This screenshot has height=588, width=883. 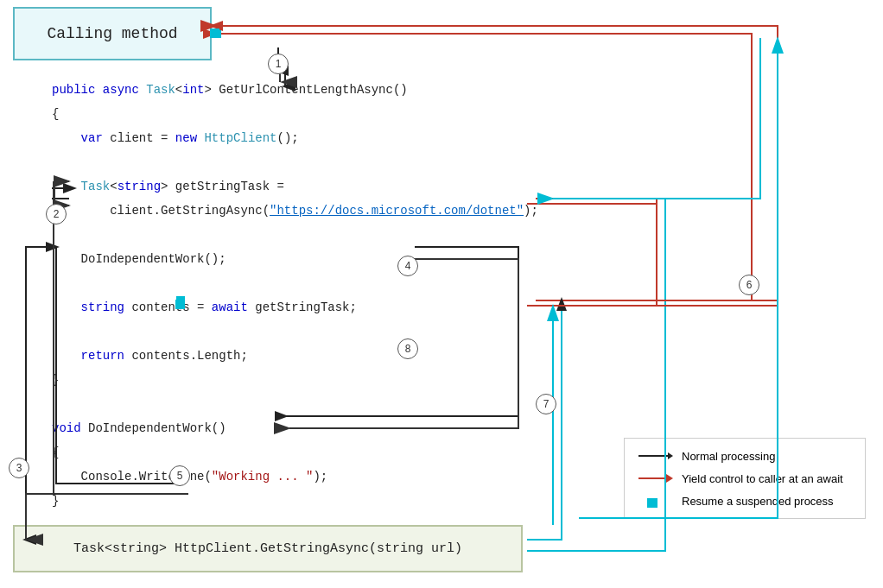 I want to click on code-line-3: var client = new HttpClient();, so click(x=295, y=138).